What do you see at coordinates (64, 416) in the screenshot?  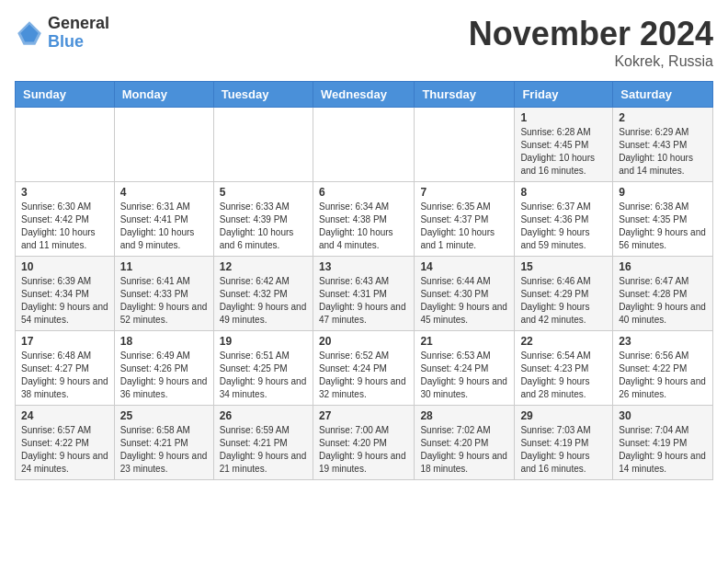 I see `day-number: 24` at bounding box center [64, 416].